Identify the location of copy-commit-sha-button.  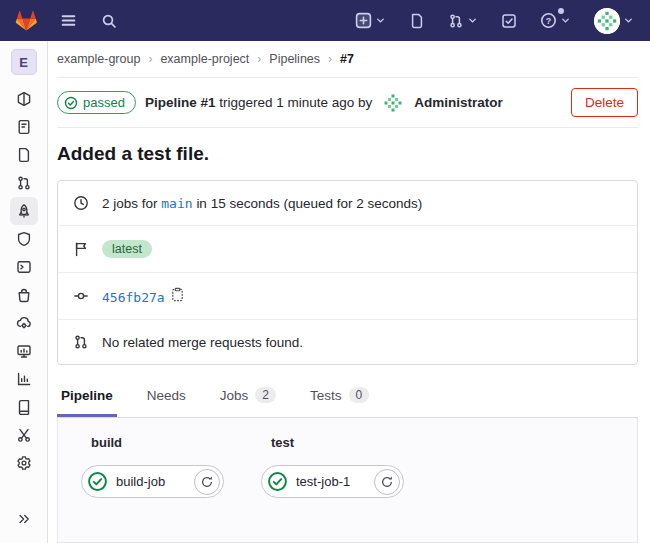
(178, 294).